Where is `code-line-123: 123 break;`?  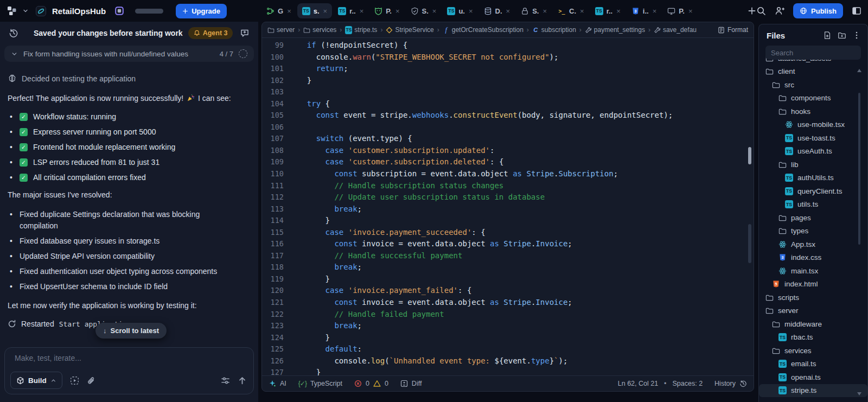 code-line-123: 123 break; is located at coordinates (508, 326).